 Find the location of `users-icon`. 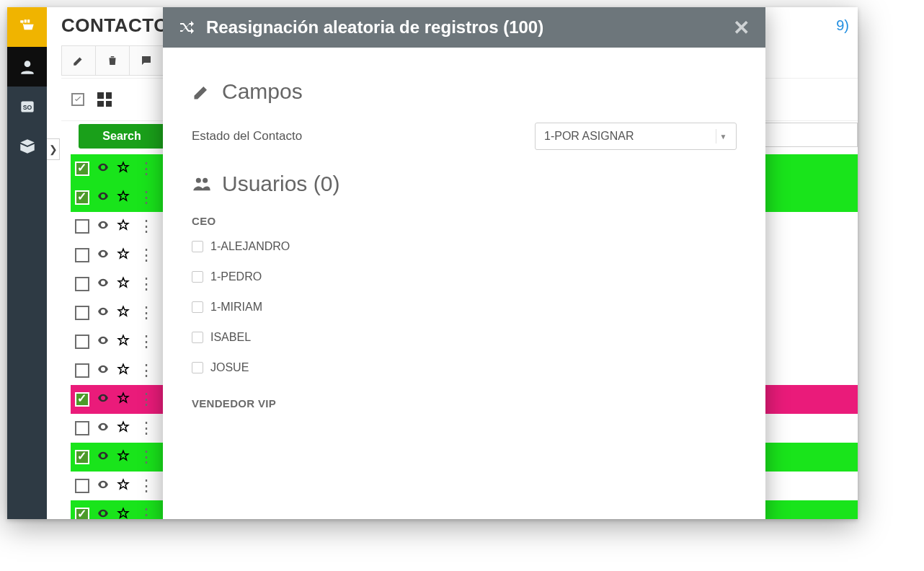

users-icon is located at coordinates (202, 184).